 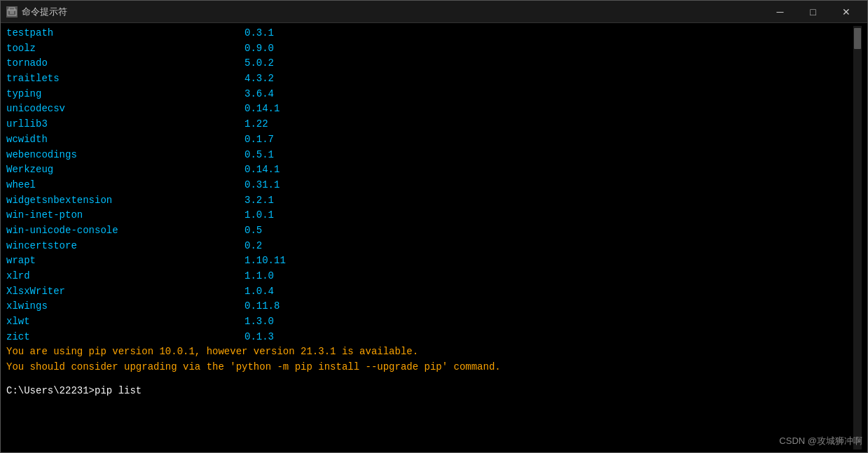 What do you see at coordinates (125, 261) in the screenshot?
I see `package-name: wrapt` at bounding box center [125, 261].